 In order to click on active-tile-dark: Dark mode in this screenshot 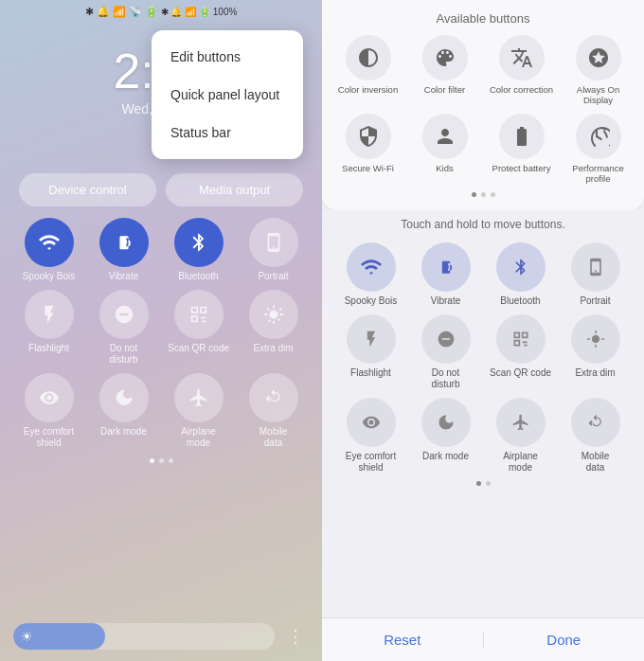, I will do `click(445, 436)`.